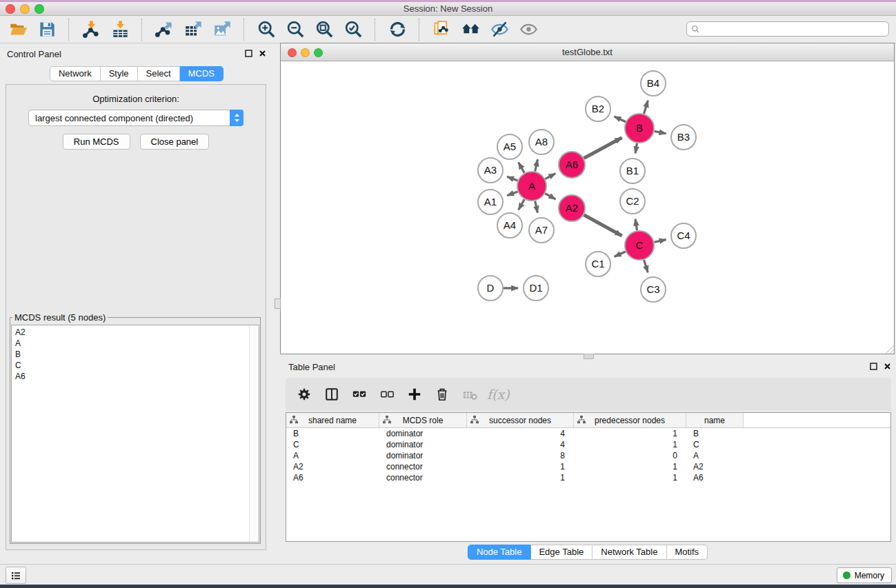  Describe the element at coordinates (295, 30) in the screenshot. I see `zoom-out-icon` at that location.